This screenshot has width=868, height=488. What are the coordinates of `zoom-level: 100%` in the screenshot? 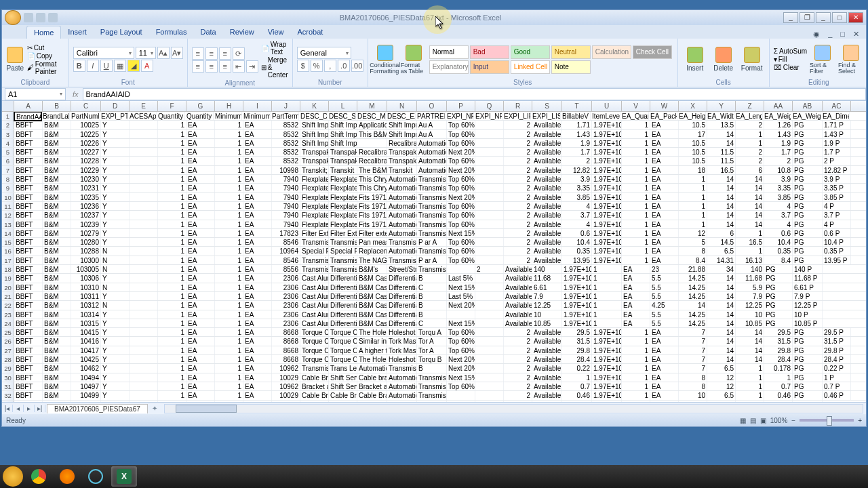 It's located at (779, 420).